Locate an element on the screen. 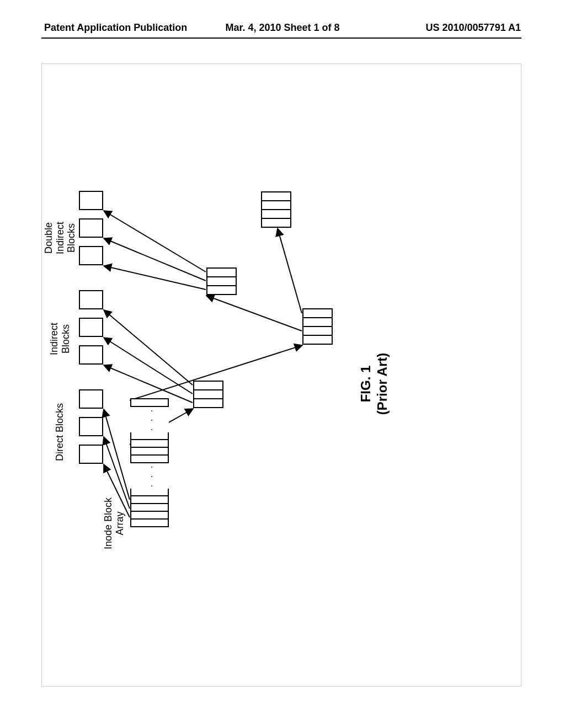  header-right: US 2010/0057791 A1 is located at coordinates (473, 28).